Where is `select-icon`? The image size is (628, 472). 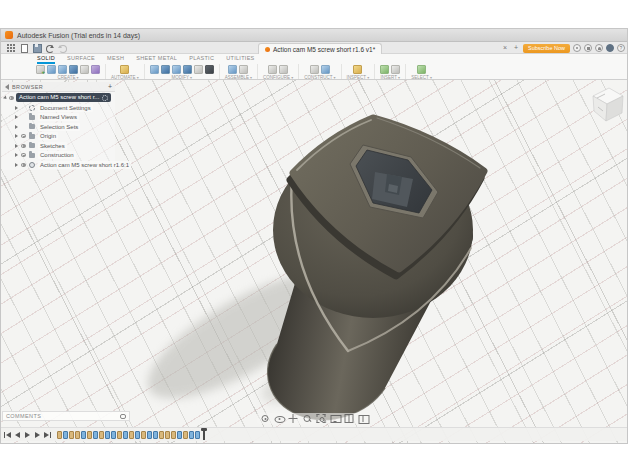 select-icon is located at coordinates (422, 70).